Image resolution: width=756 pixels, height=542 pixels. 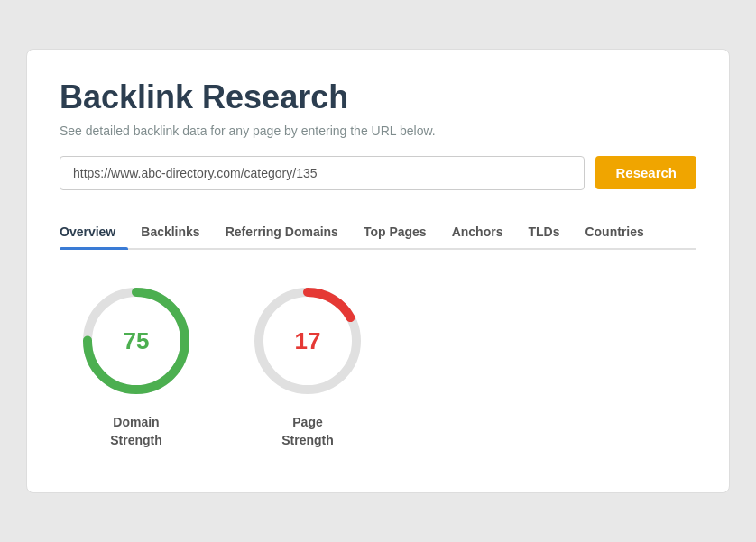 What do you see at coordinates (395, 232) in the screenshot?
I see `tab-top-pages: Top Pages` at bounding box center [395, 232].